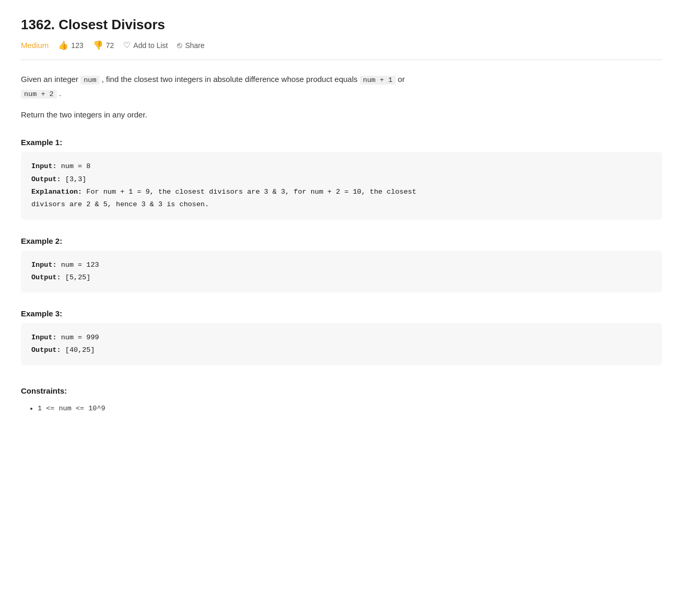  Describe the element at coordinates (180, 45) in the screenshot. I see `share-icon: ⎋` at that location.